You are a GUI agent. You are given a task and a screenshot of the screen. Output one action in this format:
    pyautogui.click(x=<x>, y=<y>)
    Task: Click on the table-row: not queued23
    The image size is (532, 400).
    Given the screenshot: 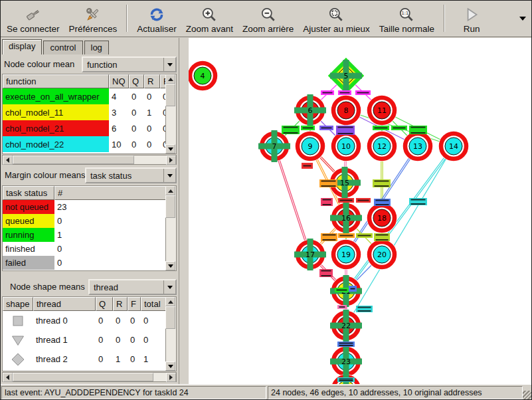 What is the action you would take?
    pyautogui.click(x=89, y=207)
    